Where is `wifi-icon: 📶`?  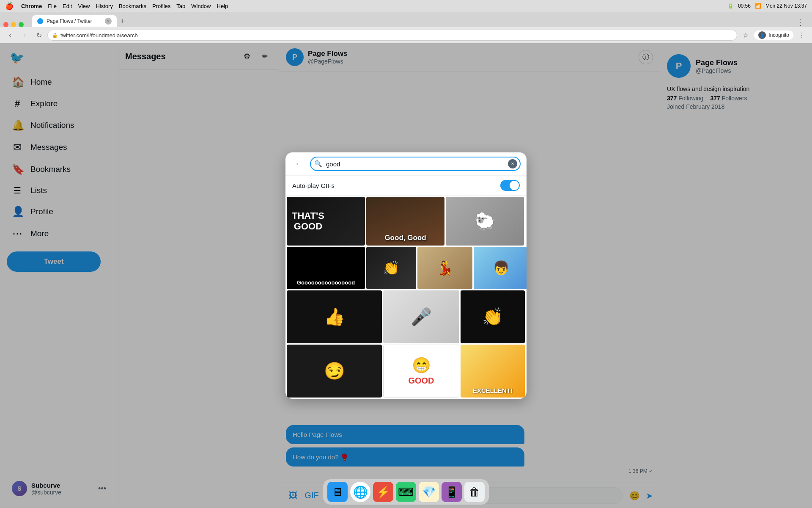
wifi-icon: 📶 is located at coordinates (758, 6).